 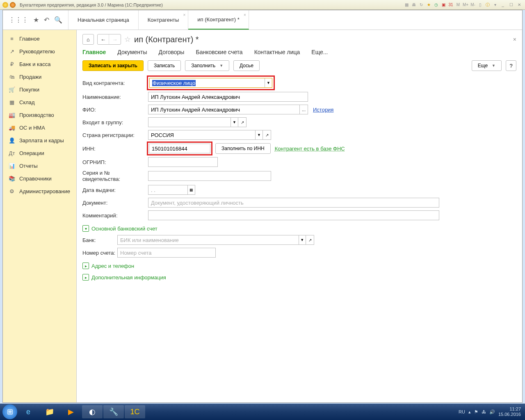 I want to click on taskbar-app: 🔧, so click(x=114, y=412).